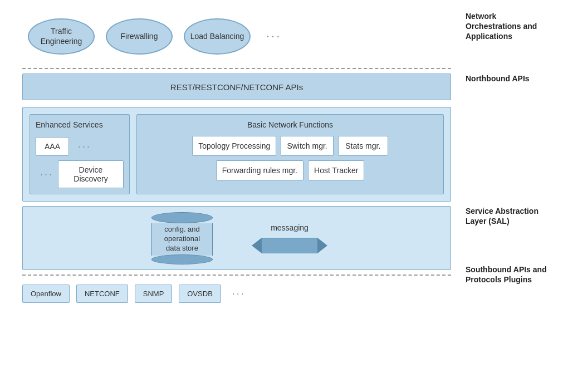 This screenshot has width=568, height=392. What do you see at coordinates (217, 37) in the screenshot?
I see `ellipse-load-balancing: Load Balancing` at bounding box center [217, 37].